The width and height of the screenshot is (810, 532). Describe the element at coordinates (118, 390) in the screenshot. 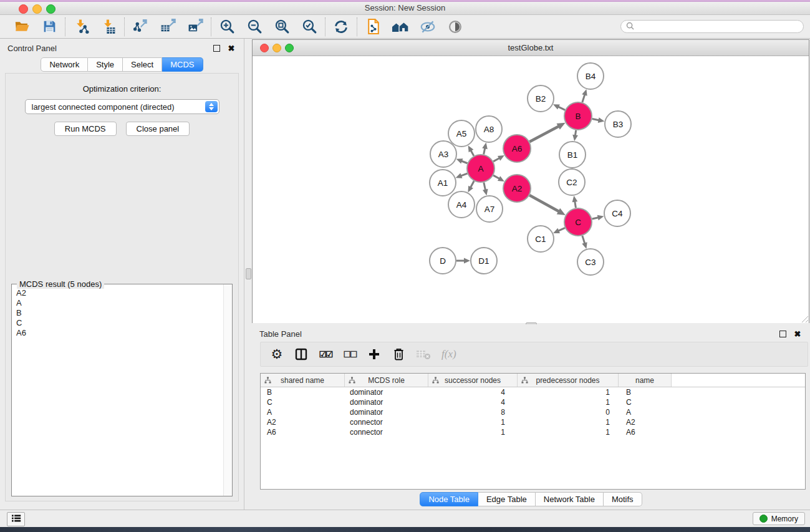

I see `mcds-result-list: A2ABCA6` at that location.